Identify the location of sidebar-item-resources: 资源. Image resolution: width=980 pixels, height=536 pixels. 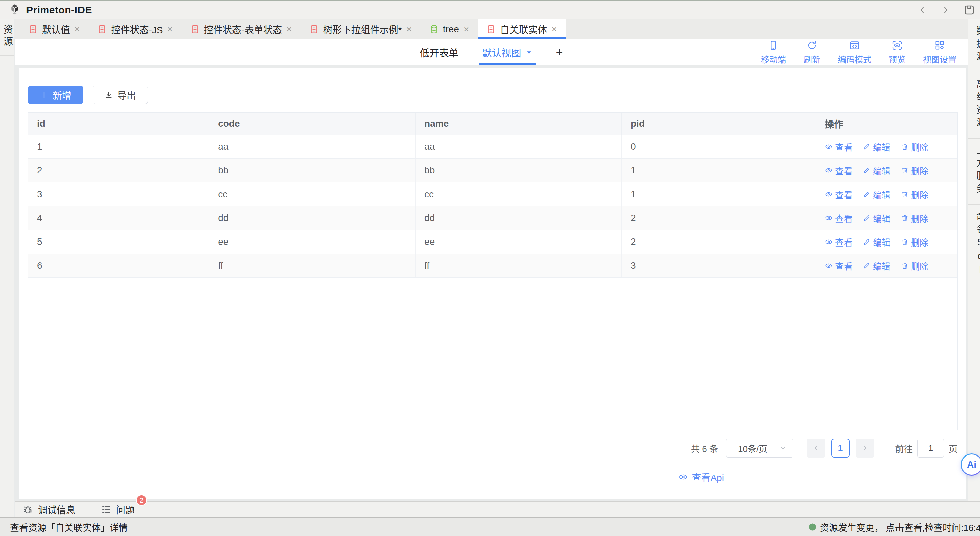
(7, 37).